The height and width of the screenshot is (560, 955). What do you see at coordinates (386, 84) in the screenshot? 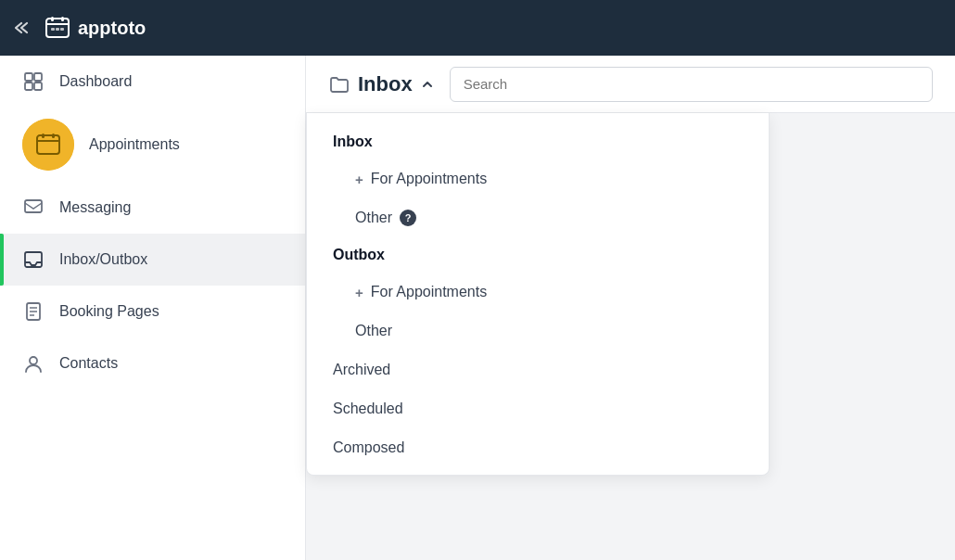
I see `inbox-title-text: Inbox` at bounding box center [386, 84].